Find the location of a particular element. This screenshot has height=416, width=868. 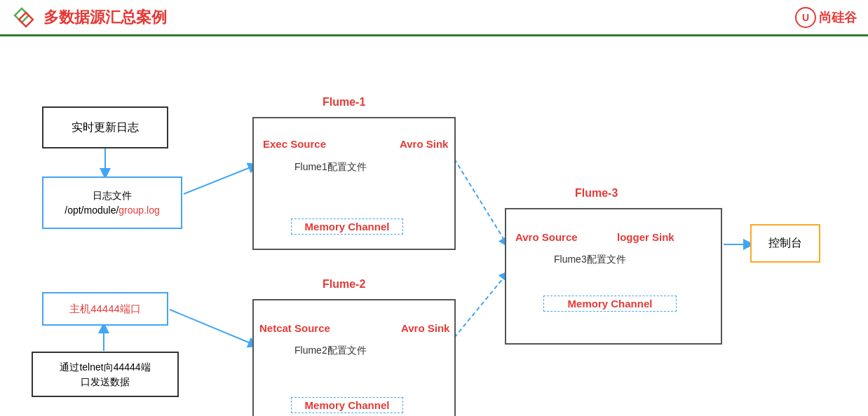

flume2-label: Flume-2 is located at coordinates (344, 284).